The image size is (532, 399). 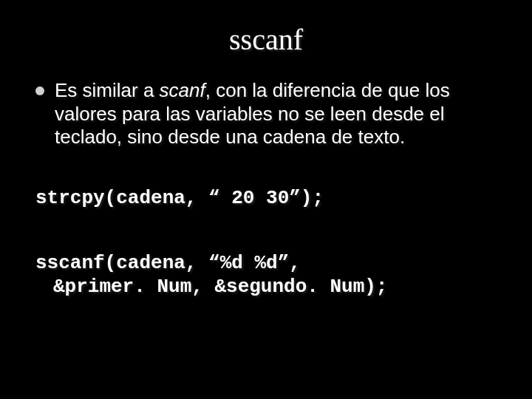 I want to click on code-line-2b: &primer. Num, &segundo. Num);, so click(x=274, y=287).